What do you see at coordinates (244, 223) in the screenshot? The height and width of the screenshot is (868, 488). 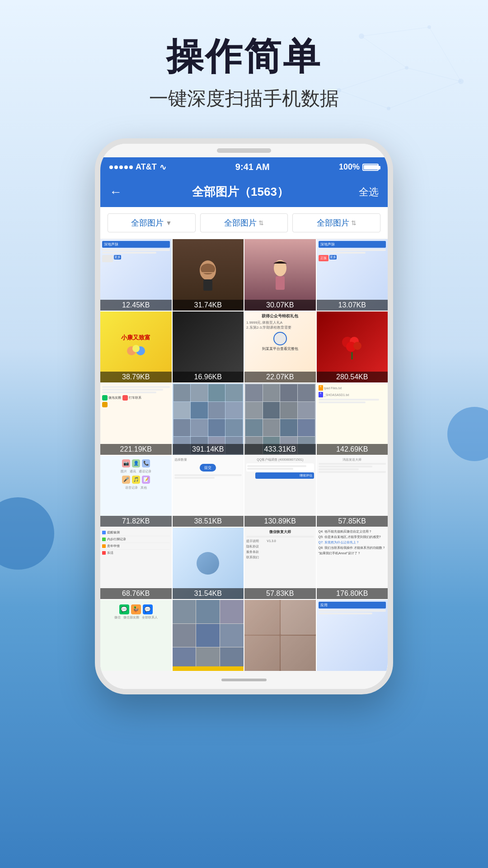 I see `filter-btn-2: 全部图片 ⇅` at bounding box center [244, 223].